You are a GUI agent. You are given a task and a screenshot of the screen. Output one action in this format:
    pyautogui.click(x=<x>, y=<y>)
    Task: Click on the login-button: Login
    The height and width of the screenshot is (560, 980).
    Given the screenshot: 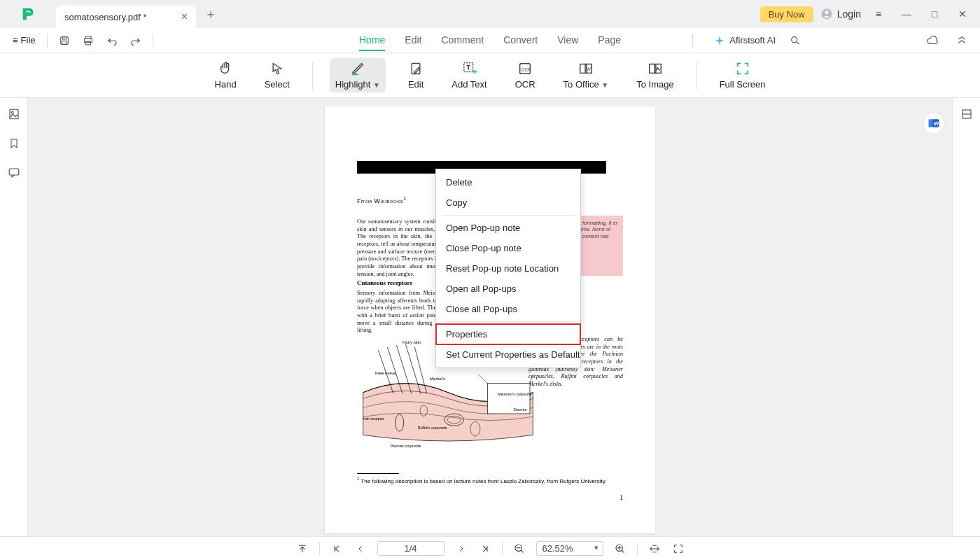 What is the action you would take?
    pyautogui.click(x=841, y=14)
    